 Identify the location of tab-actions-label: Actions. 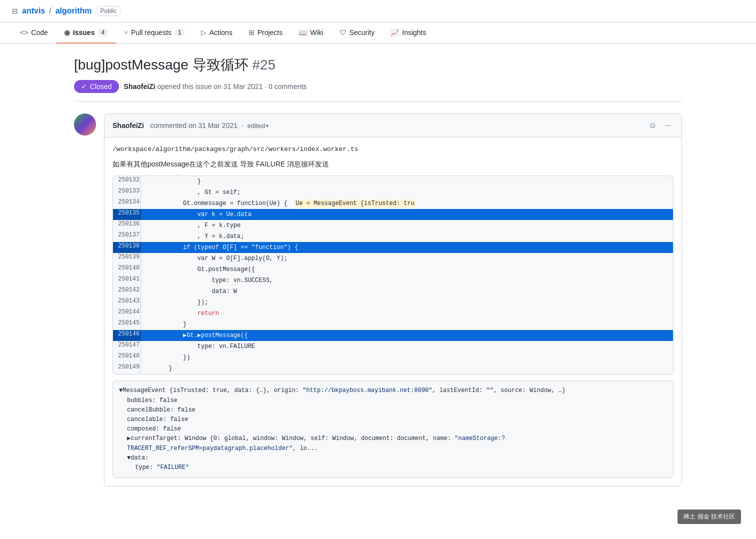
(221, 32).